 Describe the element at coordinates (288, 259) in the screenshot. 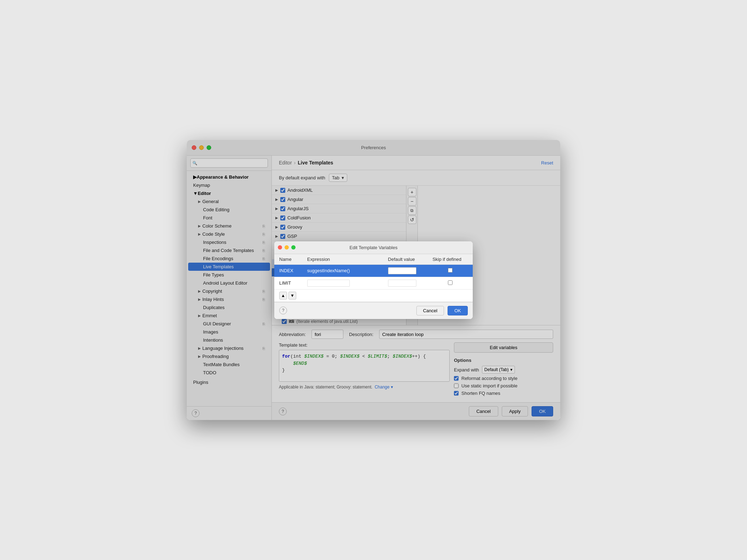

I see `col-name: Name` at that location.